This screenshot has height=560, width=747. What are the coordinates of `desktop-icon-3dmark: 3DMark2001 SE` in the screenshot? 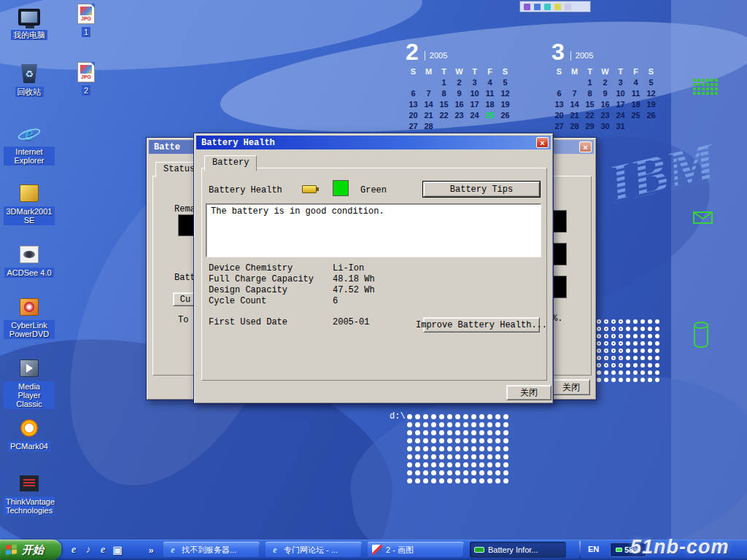 It's located at (29, 204).